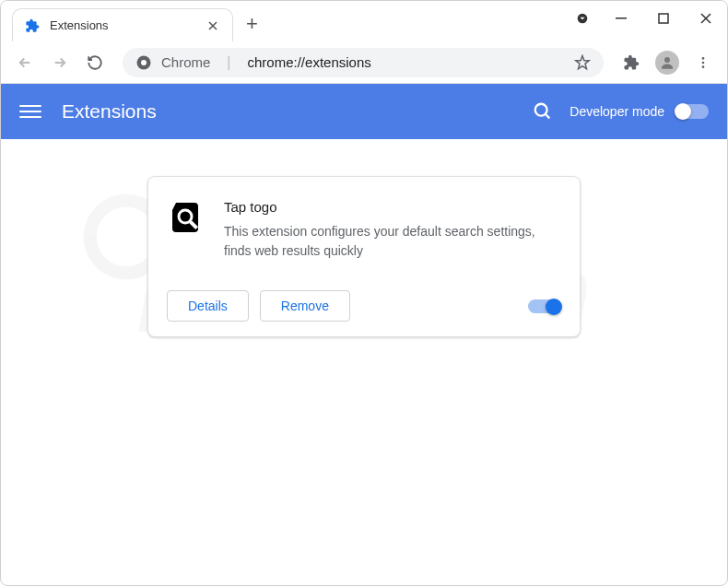  Describe the element at coordinates (631, 63) in the screenshot. I see `extensions-icon` at that location.